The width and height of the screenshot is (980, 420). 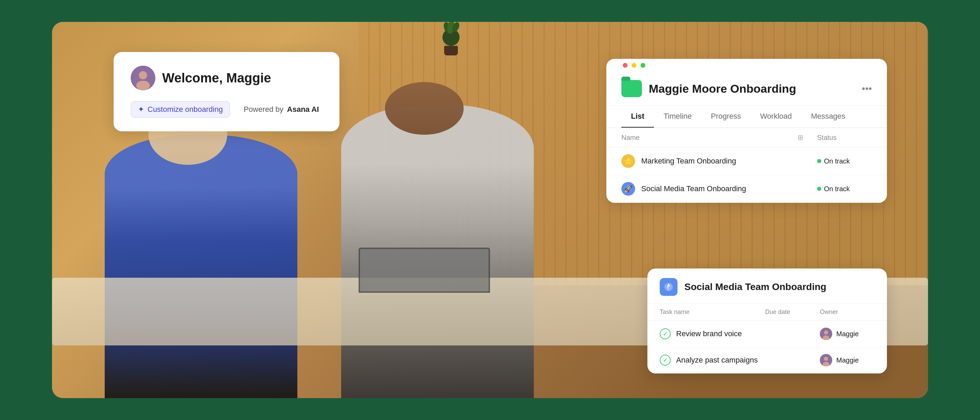 What do you see at coordinates (632, 89) in the screenshot?
I see `folder-icon` at bounding box center [632, 89].